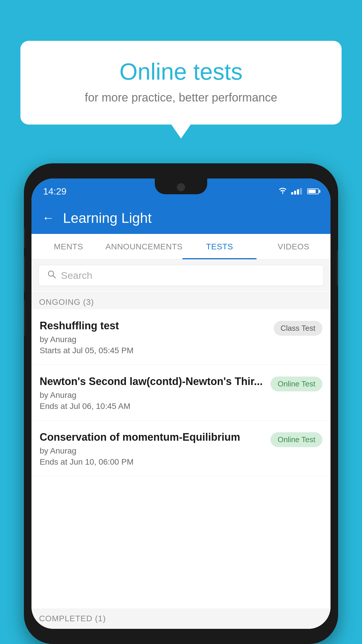 The height and width of the screenshot is (644, 362). What do you see at coordinates (181, 449) in the screenshot?
I see `test-item-3: Conservation of momentum-Equilibrium by …` at bounding box center [181, 449].